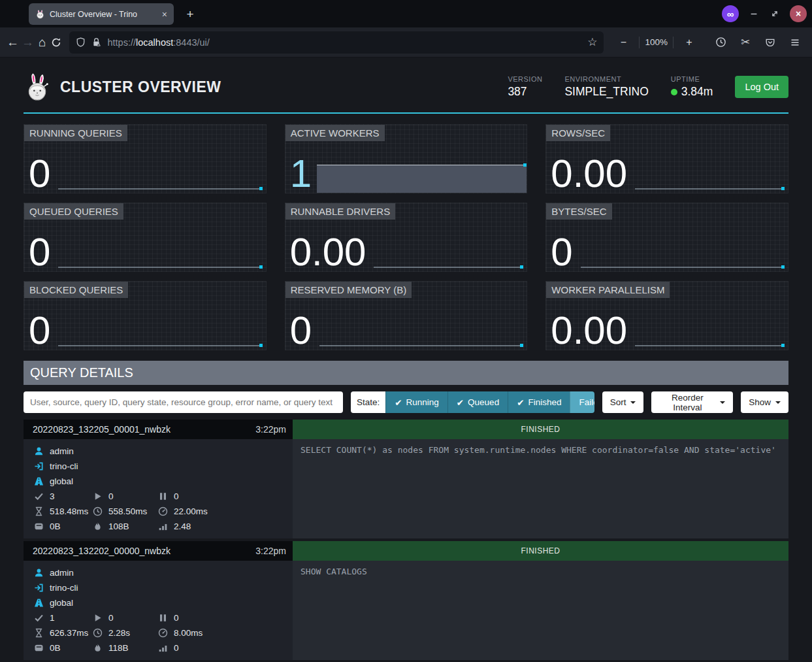 The height and width of the screenshot is (662, 812). I want to click on history-clock-icon, so click(721, 42).